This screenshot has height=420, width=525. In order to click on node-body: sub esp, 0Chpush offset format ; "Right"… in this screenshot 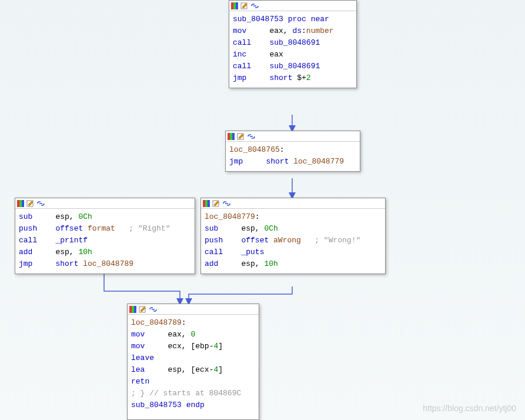, I will do `click(105, 241)`.